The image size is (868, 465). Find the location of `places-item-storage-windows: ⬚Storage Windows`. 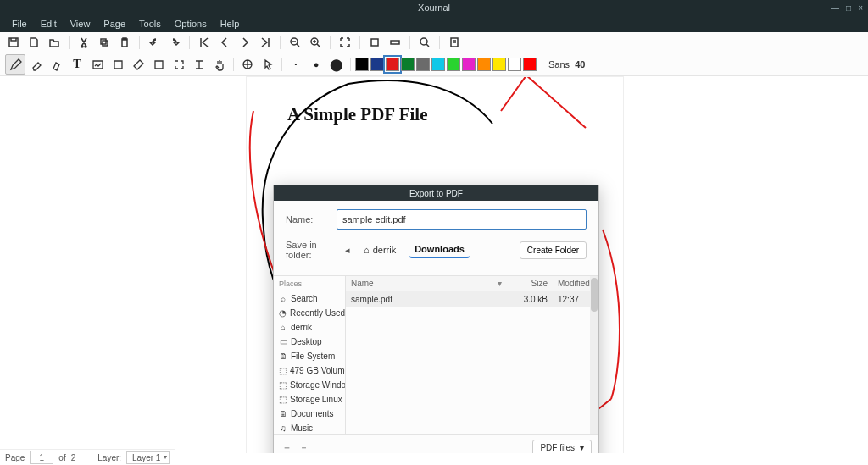

places-item-storage-windows: ⬚Storage Windows is located at coordinates (309, 385).